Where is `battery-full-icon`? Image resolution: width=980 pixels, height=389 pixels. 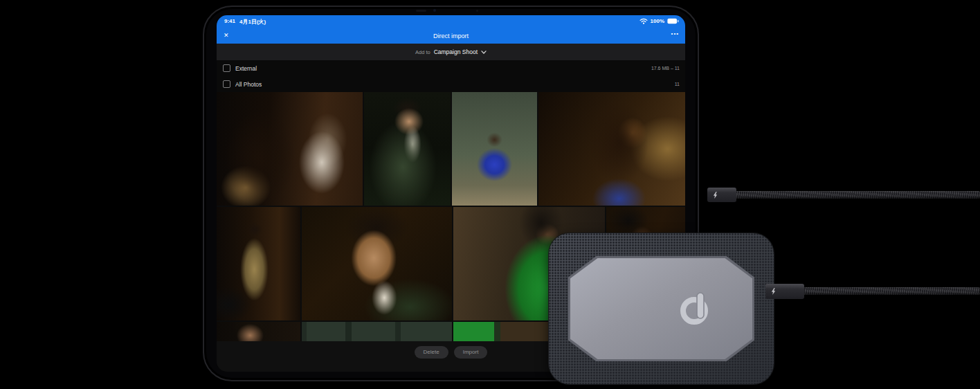
battery-full-icon is located at coordinates (673, 21).